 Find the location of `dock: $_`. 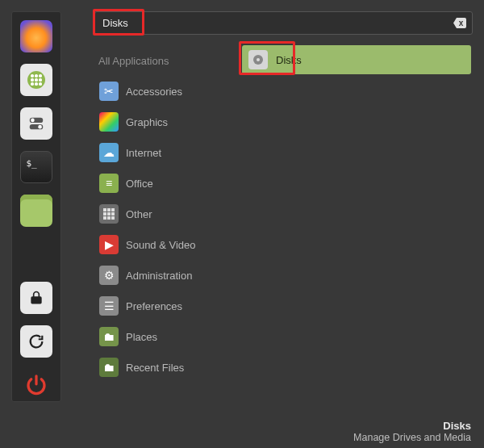

dock: $_ is located at coordinates (36, 207).